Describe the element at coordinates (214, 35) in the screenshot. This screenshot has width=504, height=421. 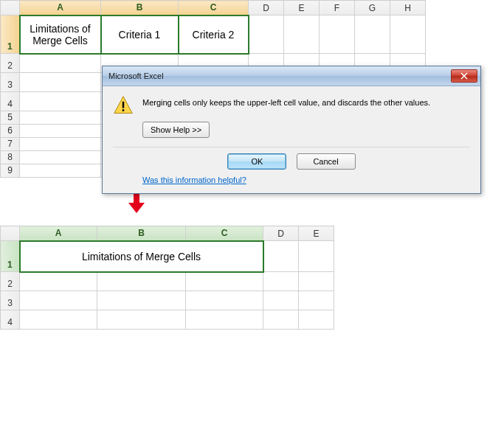
I see `cell-C1: Criteria 2` at that location.